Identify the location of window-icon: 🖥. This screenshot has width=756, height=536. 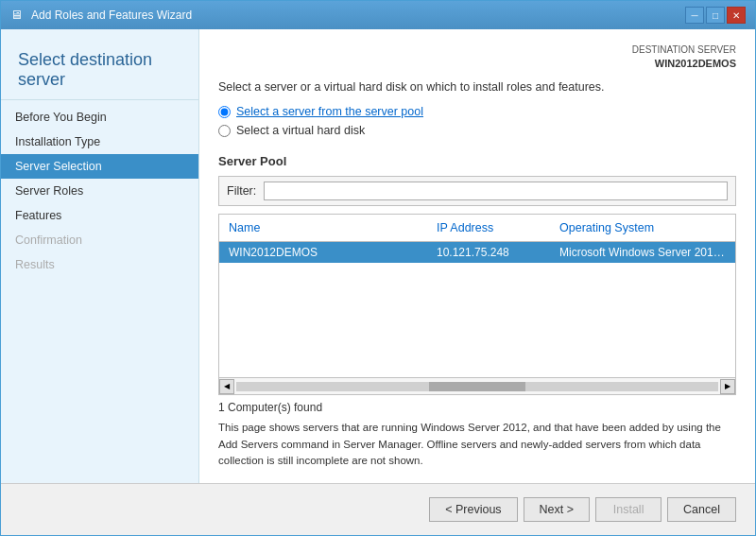
(18, 15).